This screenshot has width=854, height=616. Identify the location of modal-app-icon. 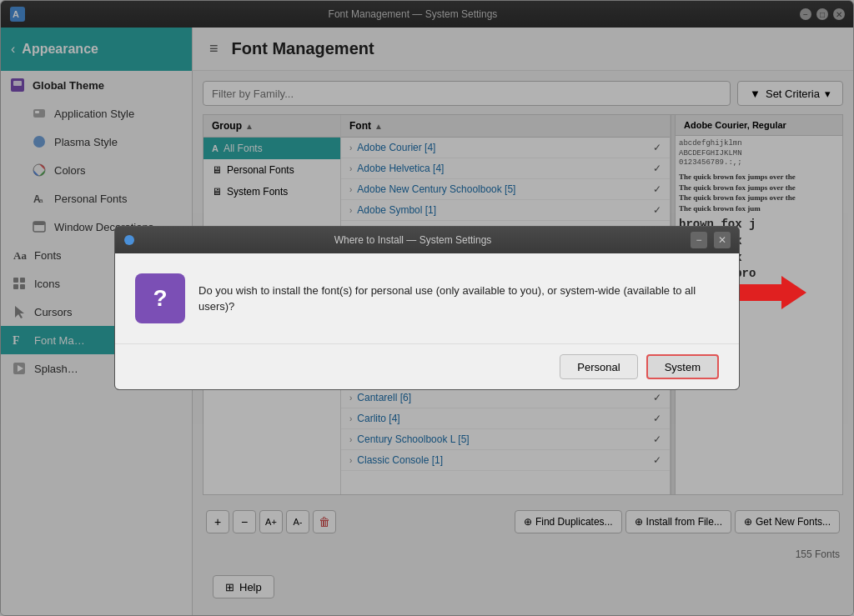
(129, 240).